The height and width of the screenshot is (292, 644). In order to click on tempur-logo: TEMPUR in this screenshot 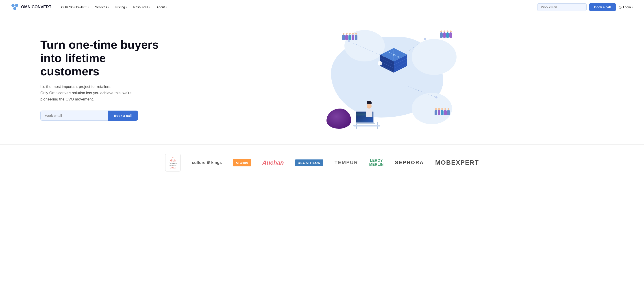, I will do `click(346, 162)`.